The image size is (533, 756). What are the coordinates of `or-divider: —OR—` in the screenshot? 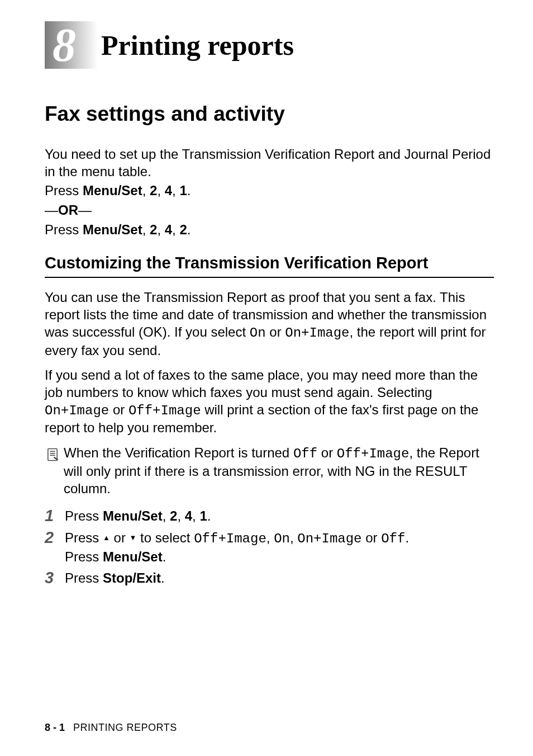 It's located at (269, 210).